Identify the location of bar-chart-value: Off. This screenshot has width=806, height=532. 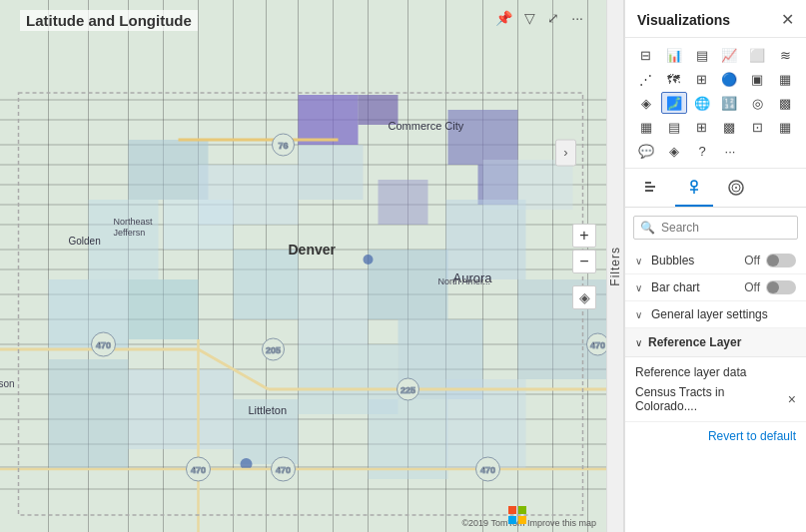
(752, 287).